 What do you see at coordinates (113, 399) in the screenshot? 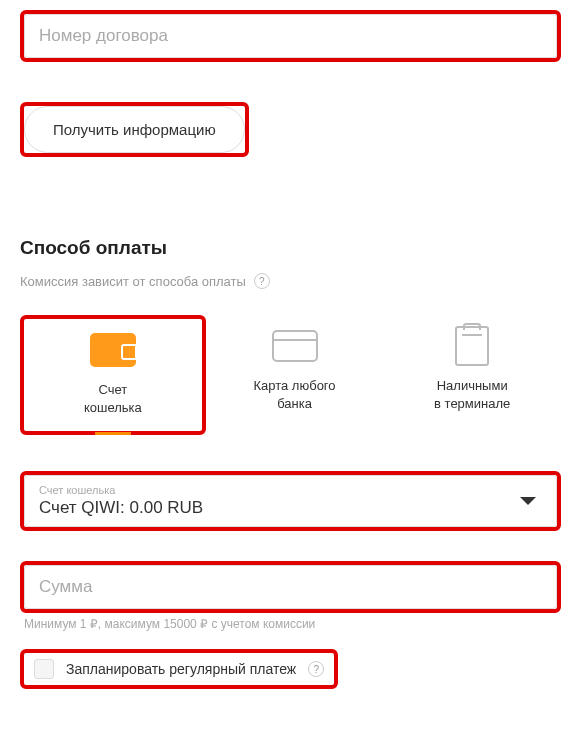
I see `payment-method-label: Счет кошелька` at bounding box center [113, 399].